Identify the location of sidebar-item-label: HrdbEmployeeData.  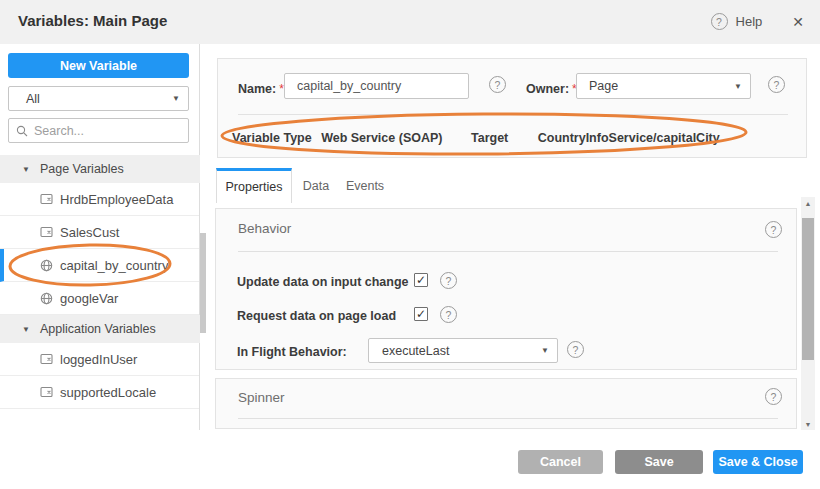
(116, 200).